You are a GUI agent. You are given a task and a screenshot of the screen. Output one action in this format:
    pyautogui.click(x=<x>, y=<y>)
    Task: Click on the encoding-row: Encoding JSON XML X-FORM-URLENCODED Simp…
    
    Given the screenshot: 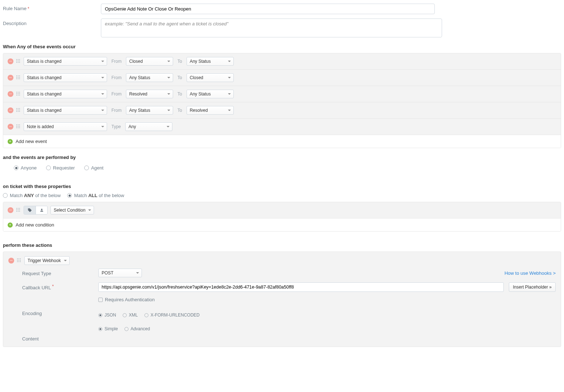 What is the action you would take?
    pyautogui.click(x=289, y=321)
    